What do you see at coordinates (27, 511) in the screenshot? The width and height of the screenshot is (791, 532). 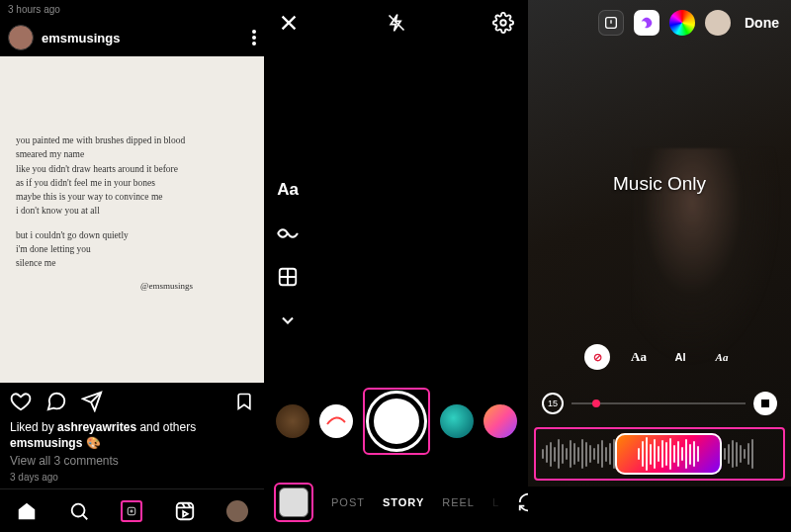 I see `home-icon` at bounding box center [27, 511].